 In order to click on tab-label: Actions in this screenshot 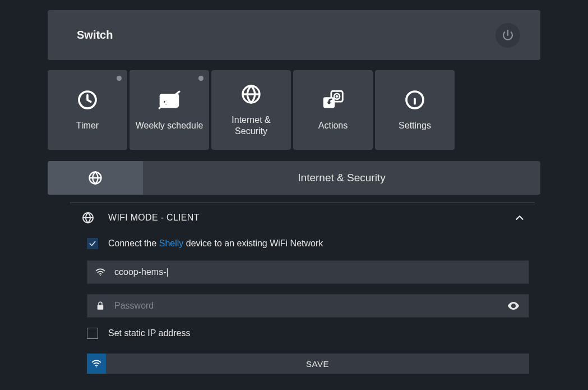, I will do `click(333, 126)`.